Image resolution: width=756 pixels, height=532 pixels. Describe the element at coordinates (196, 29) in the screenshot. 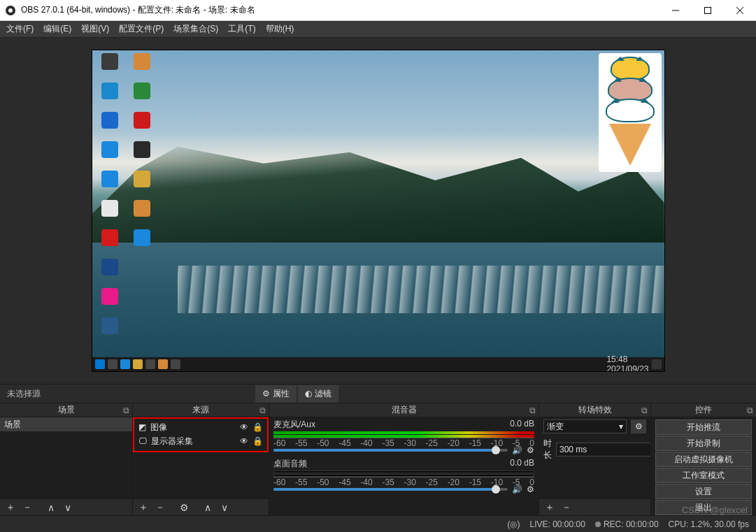

I see `menu-scene-collection: 场景集合(S)` at that location.